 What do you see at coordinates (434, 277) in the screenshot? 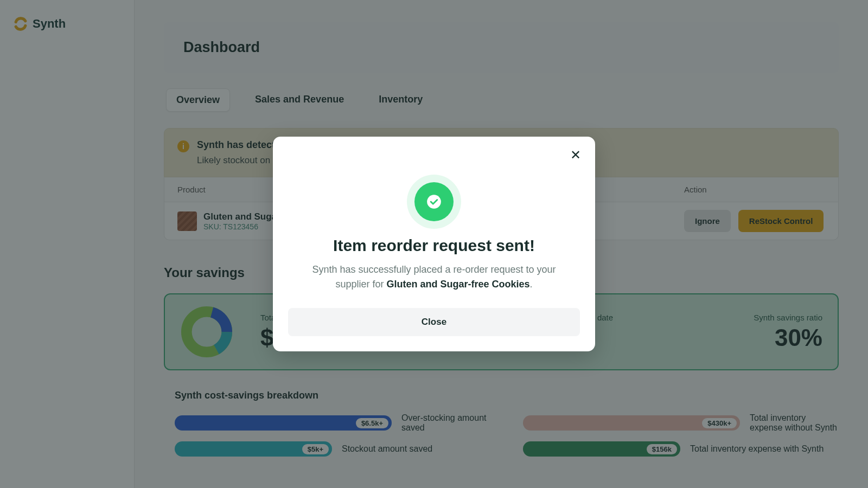
I see `modal-text: Synth has successfully placed a re-order…` at bounding box center [434, 277].